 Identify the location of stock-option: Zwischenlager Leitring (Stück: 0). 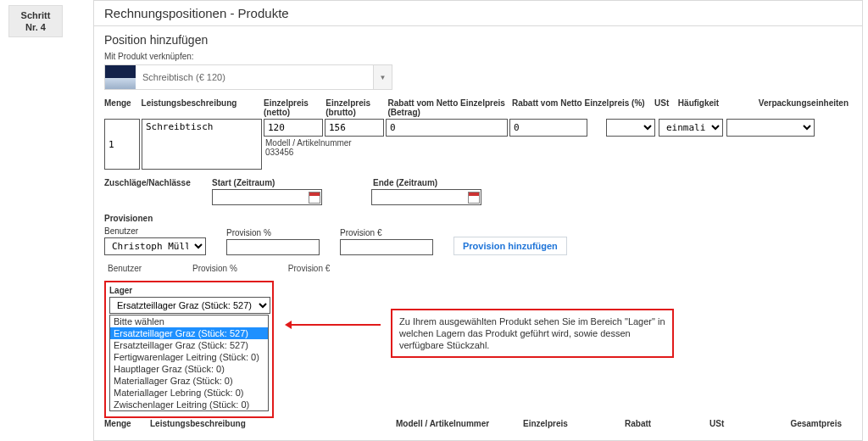
(189, 405).